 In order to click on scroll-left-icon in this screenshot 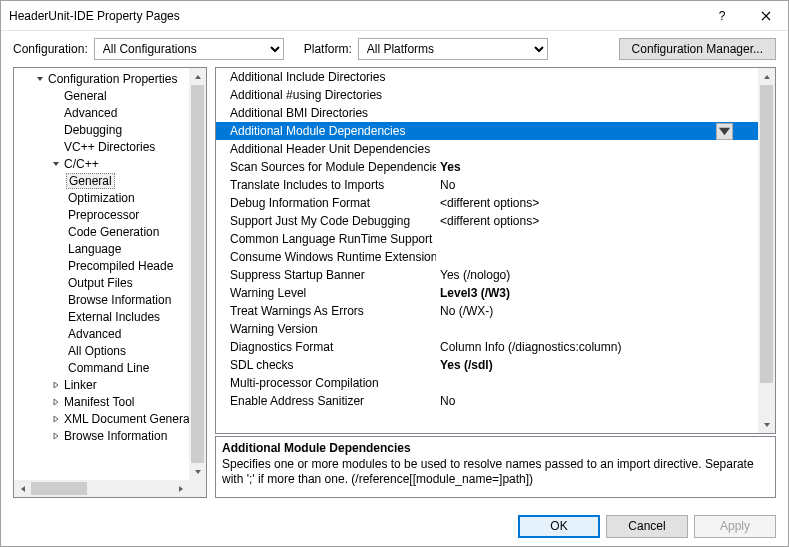, I will do `click(22, 488)`.